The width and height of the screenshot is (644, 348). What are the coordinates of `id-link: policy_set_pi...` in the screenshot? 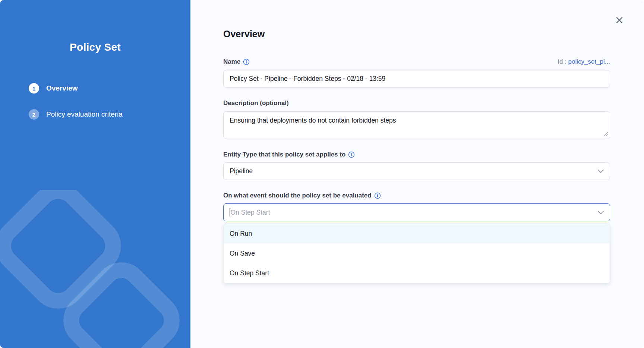 It's located at (589, 62).